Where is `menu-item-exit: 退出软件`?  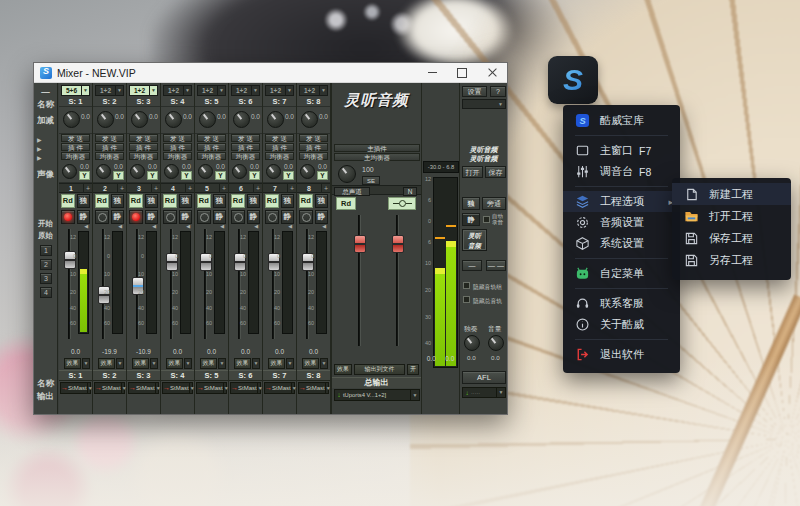
menu-item-exit: 退出软件 is located at coordinates (622, 354).